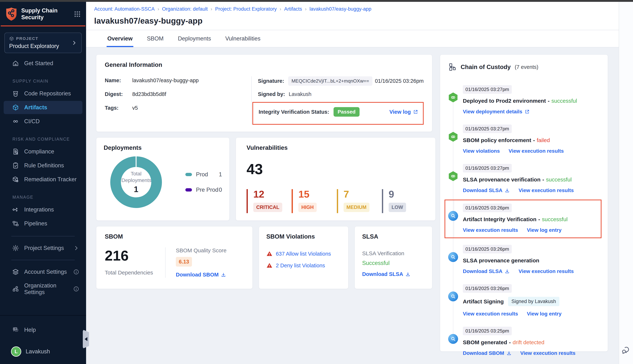 Image resolution: width=633 pixels, height=364 pixels. Describe the element at coordinates (30, 330) in the screenshot. I see `sidebar-item-label: Help` at that location.